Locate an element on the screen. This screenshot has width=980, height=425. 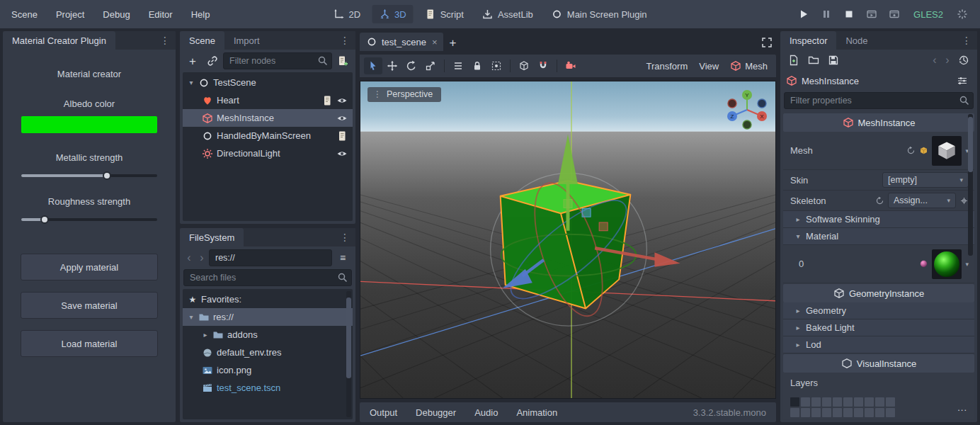
play-custom-scene-button is located at coordinates (894, 14).